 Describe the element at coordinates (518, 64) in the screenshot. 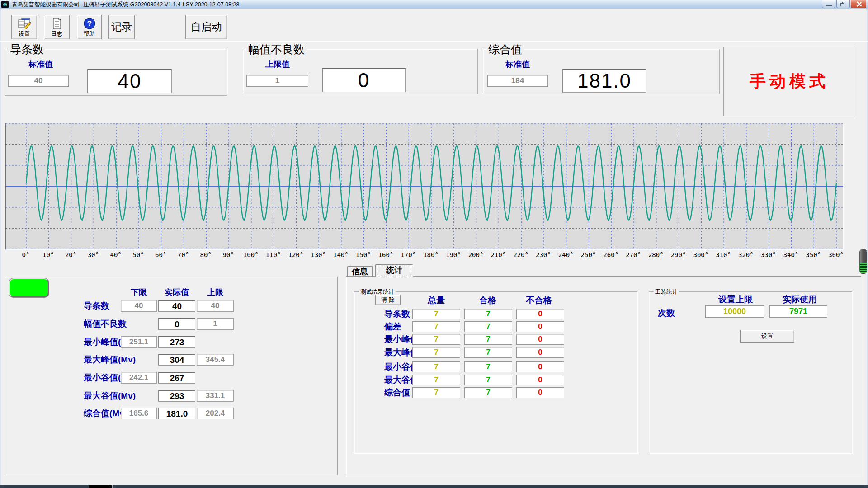

I see `composite-standard-label: 标准值` at that location.